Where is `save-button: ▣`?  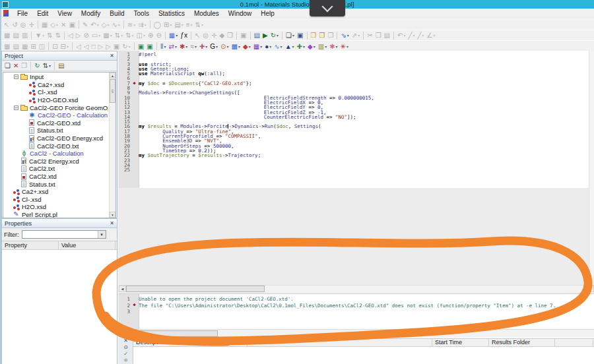
save-button: ▣ is located at coordinates (300, 36).